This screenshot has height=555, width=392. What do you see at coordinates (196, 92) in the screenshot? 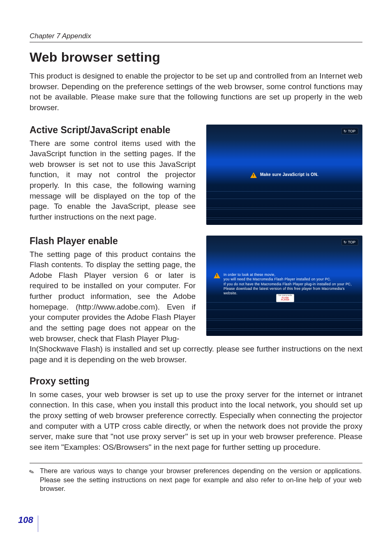
I see `intro-paragraph: This product is designed to enable the p…` at bounding box center [196, 92].